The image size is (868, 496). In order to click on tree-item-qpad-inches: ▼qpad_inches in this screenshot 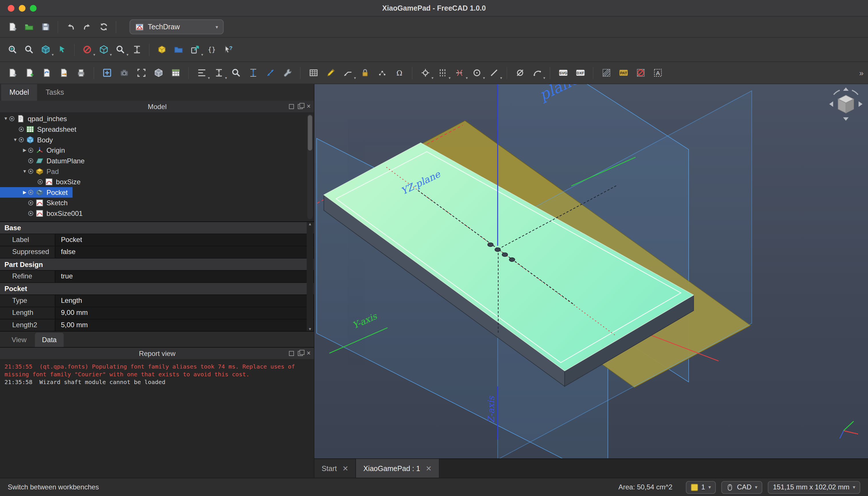, I will do `click(157, 119)`.